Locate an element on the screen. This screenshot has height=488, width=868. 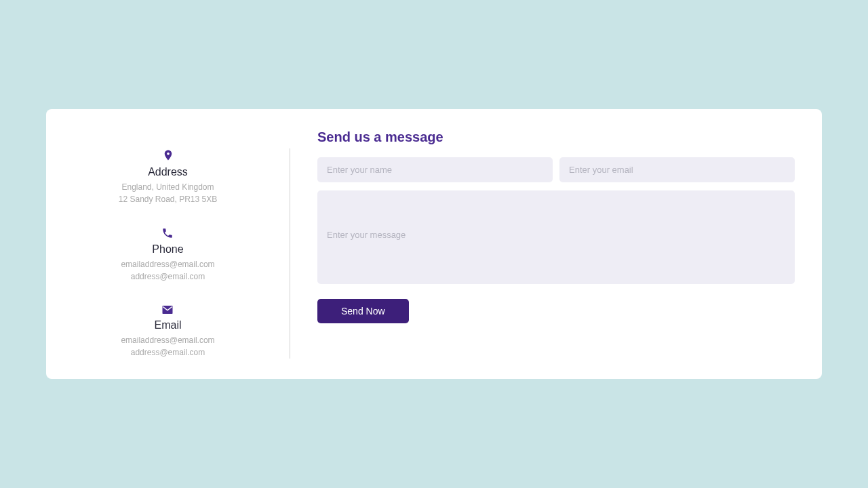
email-title: Email is located at coordinates (167, 325).